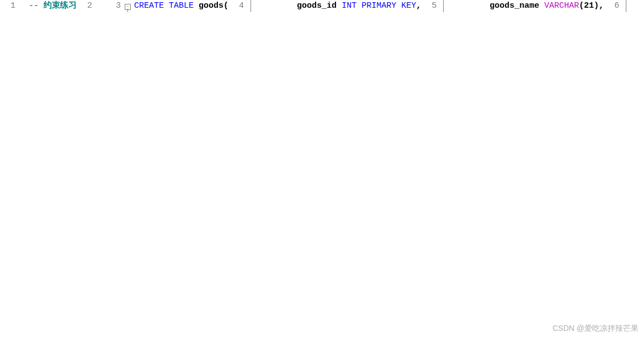  I want to click on code-line: 5 goods_name VARCHAR(21),, so click(512, 6).